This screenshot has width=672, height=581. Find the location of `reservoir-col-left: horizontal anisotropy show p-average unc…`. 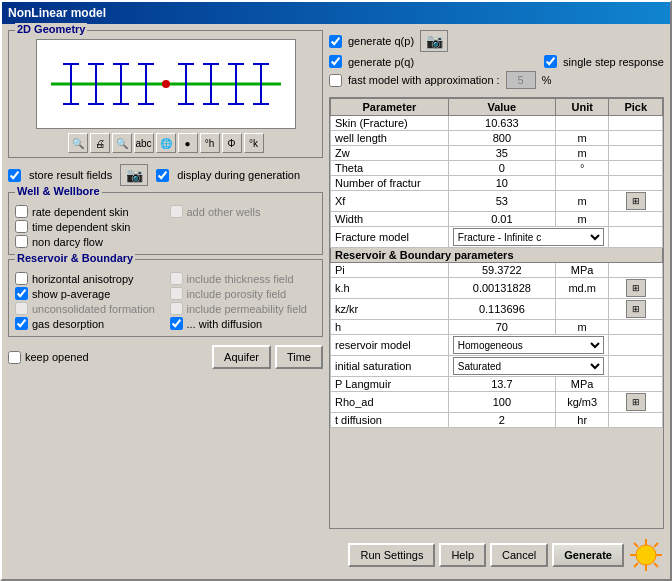

reservoir-col-left: horizontal anisotropy show p-average unc… is located at coordinates (88, 301).